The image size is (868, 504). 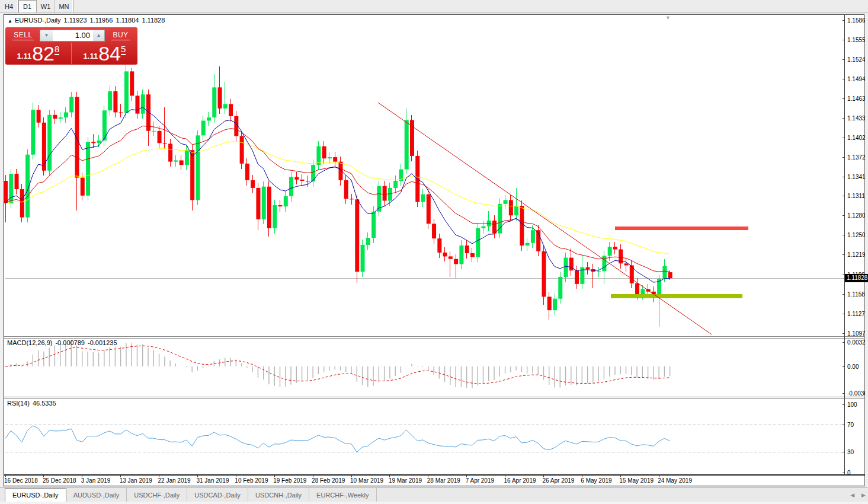 I want to click on date-label: 7 Apr 2019, so click(x=480, y=480).